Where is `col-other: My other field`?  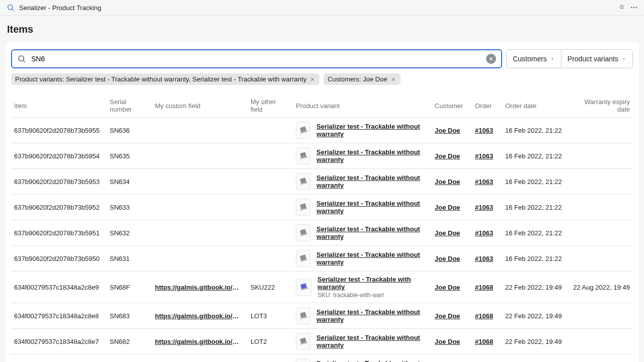 col-other: My other field is located at coordinates (270, 106).